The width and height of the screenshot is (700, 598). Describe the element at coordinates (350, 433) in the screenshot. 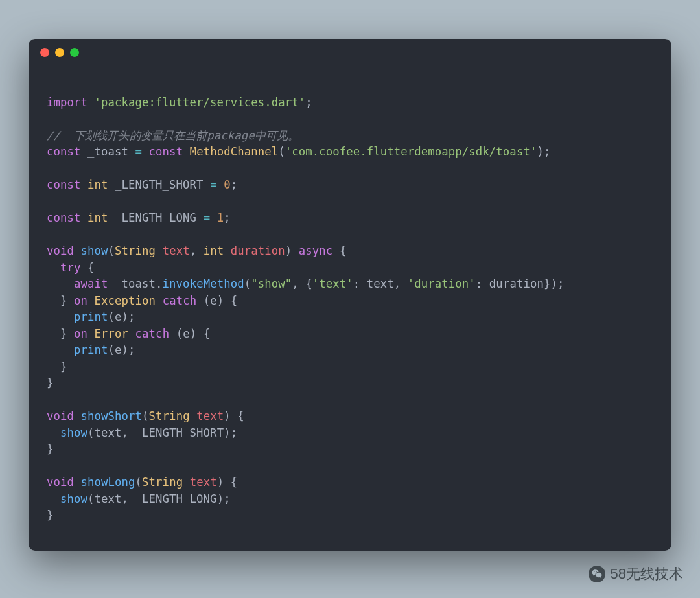

I see `code-line: show(text, _LENGTH_SHORT);` at that location.